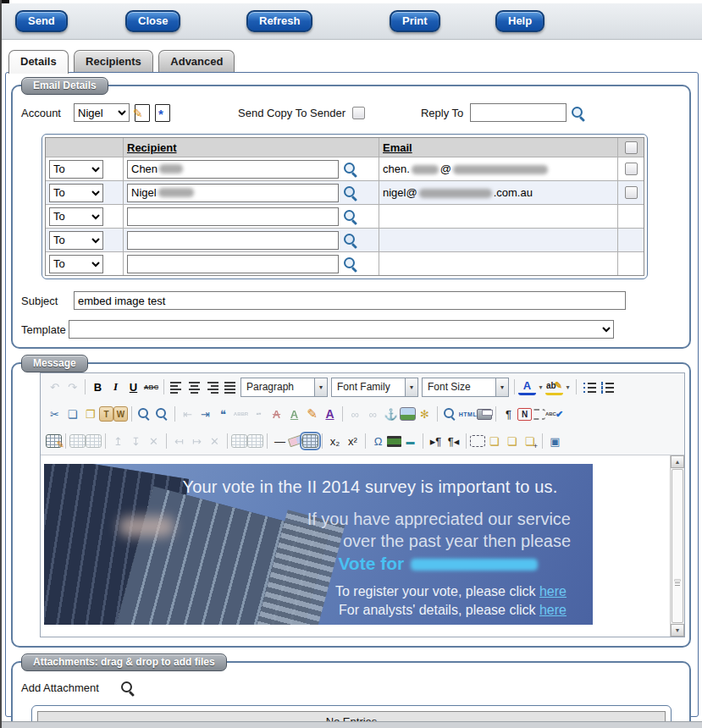  I want to click on page-break-icon, so click(539, 415).